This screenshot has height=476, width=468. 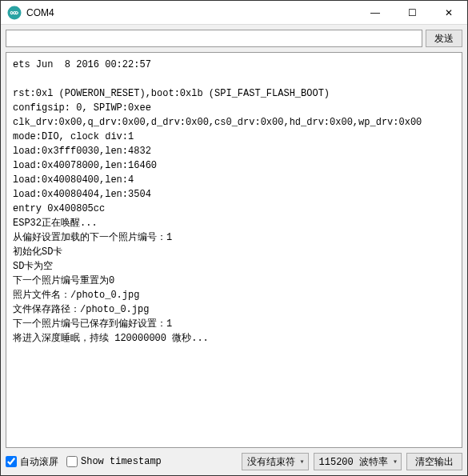 I want to click on baud-rate-selected: 115200 波特率, so click(x=354, y=462).